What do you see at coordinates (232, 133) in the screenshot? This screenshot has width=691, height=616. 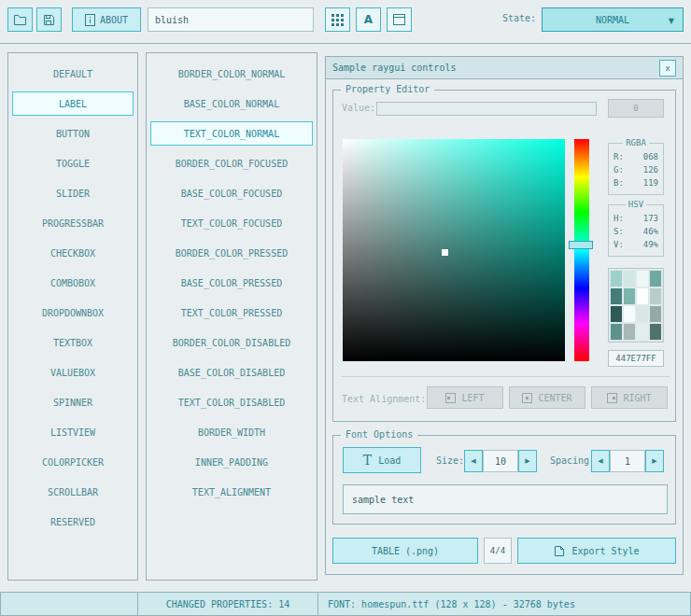 I see `property-item-selected: TEXT_COLOR_NORMAL` at bounding box center [232, 133].